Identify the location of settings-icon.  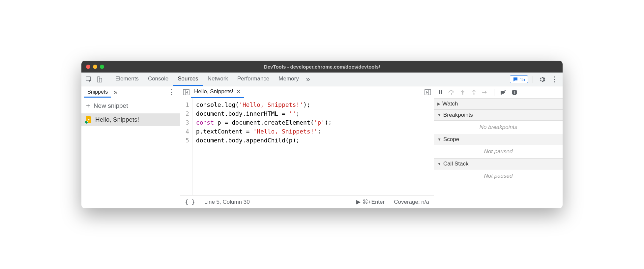
(542, 79).